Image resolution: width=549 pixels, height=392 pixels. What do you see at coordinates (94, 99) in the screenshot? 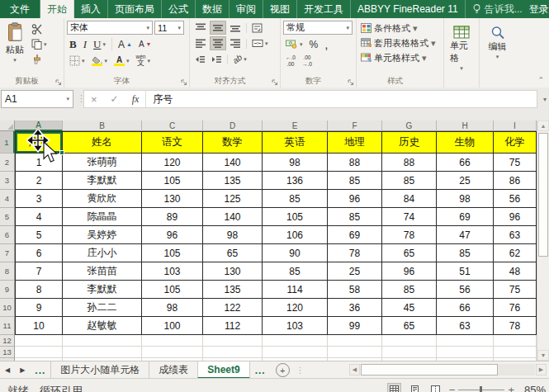
I see `cancel-icon: ×` at bounding box center [94, 99].